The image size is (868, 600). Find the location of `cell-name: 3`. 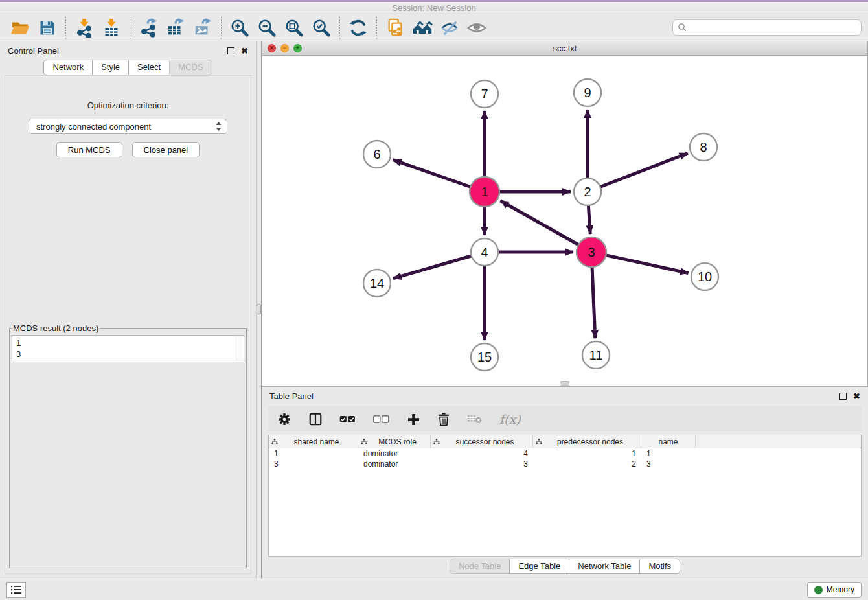

cell-name: 3 is located at coordinates (668, 464).